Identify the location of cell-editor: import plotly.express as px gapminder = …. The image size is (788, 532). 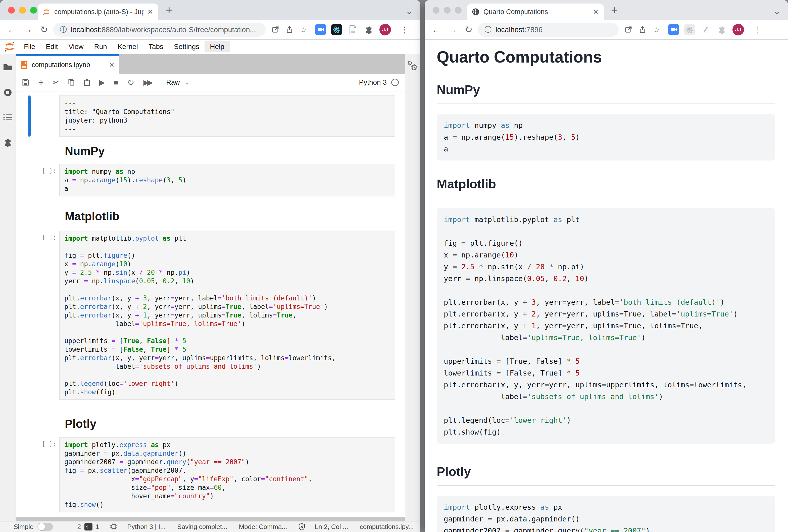
(227, 475).